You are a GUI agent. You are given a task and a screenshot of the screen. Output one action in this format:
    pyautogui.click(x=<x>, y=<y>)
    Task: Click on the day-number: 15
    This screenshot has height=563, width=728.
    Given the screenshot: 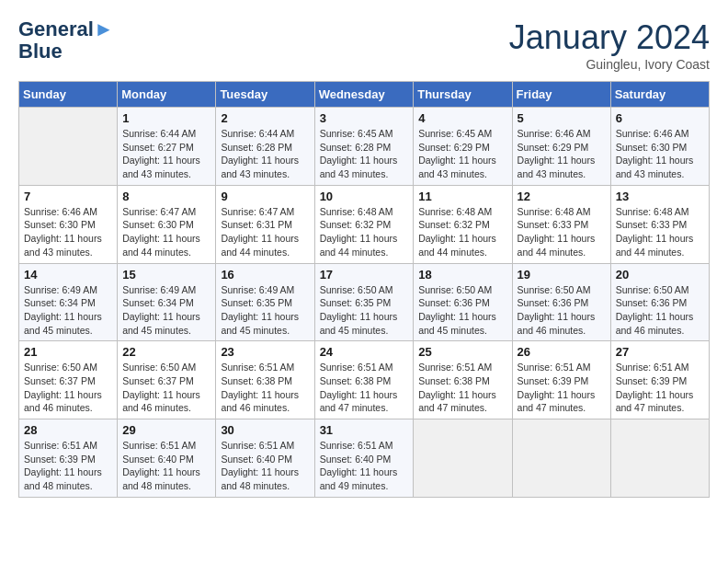 What is the action you would take?
    pyautogui.click(x=166, y=274)
    